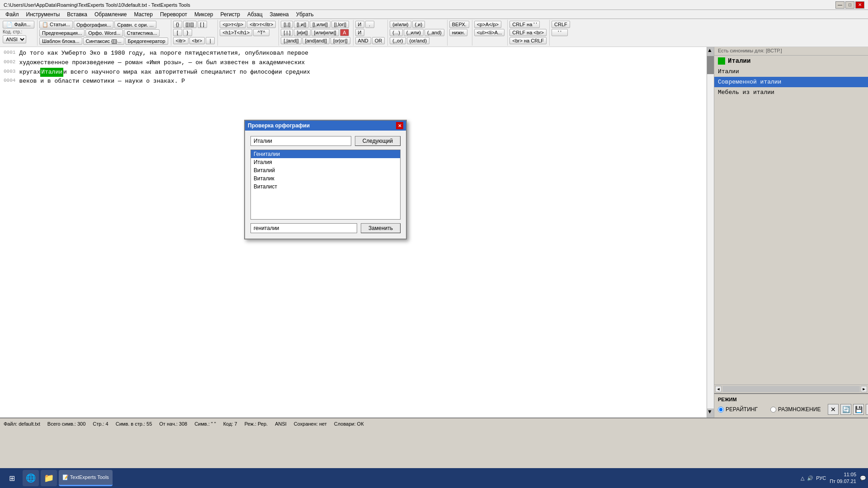  Describe the element at coordinates (261, 24) in the screenshot. I see `wrap-itr: <itr>т</itr>` at that location.